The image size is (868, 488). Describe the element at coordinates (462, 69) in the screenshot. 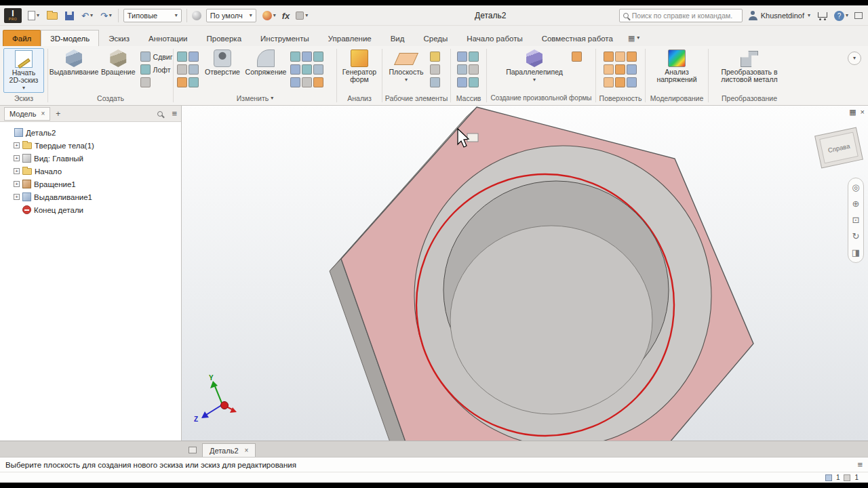

I see `mirror-icon` at that location.